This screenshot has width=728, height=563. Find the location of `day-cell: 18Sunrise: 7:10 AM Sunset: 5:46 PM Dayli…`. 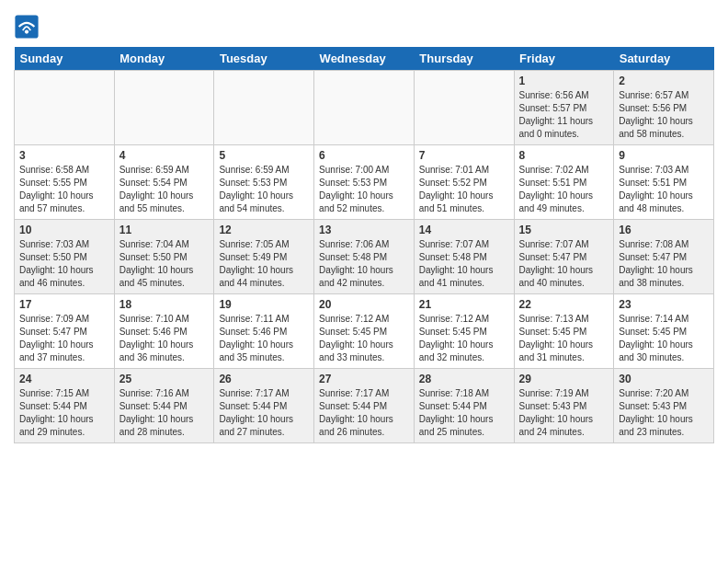

day-cell: 18Sunrise: 7:10 AM Sunset: 5:46 PM Dayli… is located at coordinates (164, 331).